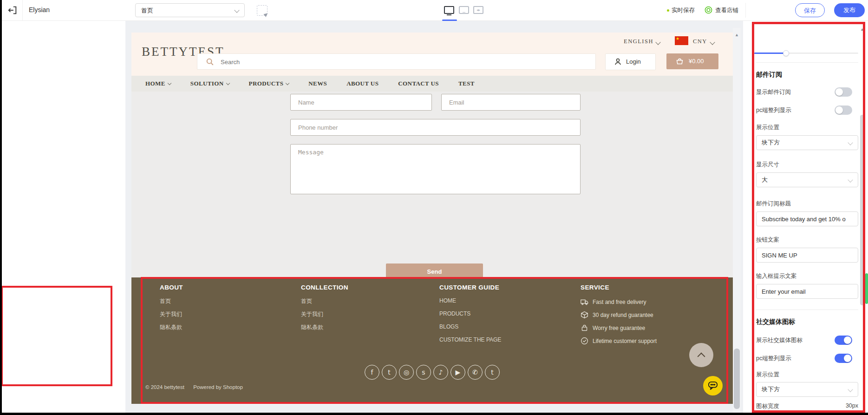 Image resolution: width=868 pixels, height=415 pixels. What do you see at coordinates (475, 372) in the screenshot?
I see `whatsapp-icon: ✆` at bounding box center [475, 372].